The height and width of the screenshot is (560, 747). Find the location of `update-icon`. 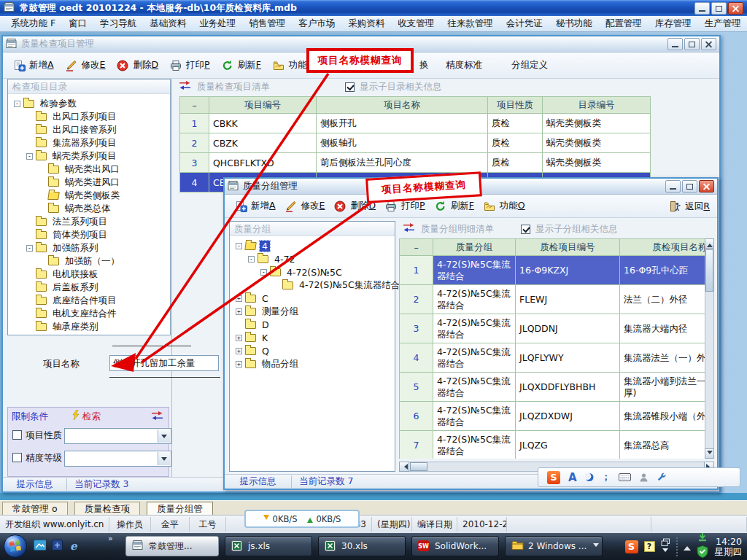

update-icon is located at coordinates (703, 538).